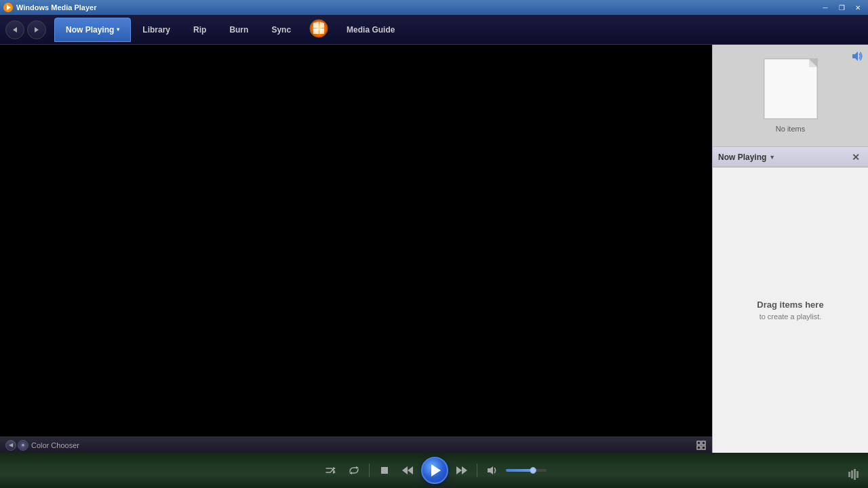 This screenshot has width=868, height=488. Describe the element at coordinates (854, 476) in the screenshot. I see `taskbar-right` at that location.